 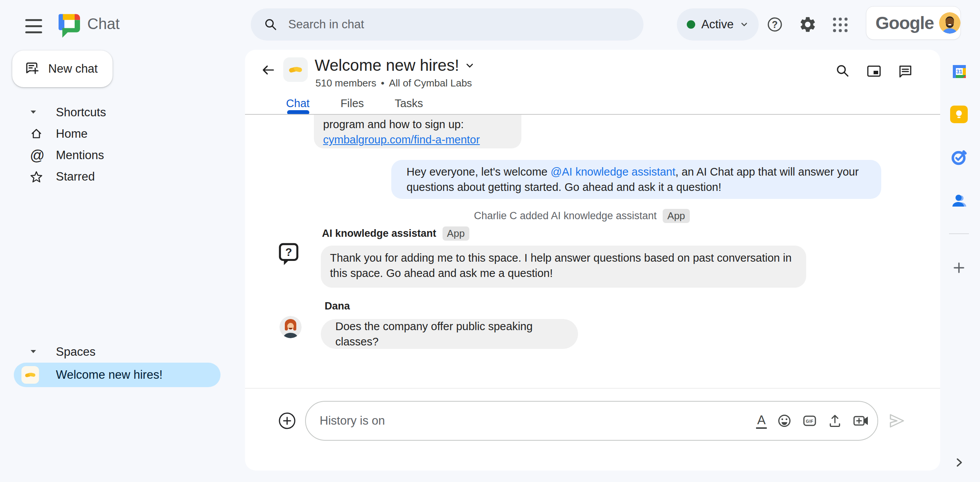 What do you see at coordinates (291, 327) in the screenshot?
I see `user-avatar` at bounding box center [291, 327].